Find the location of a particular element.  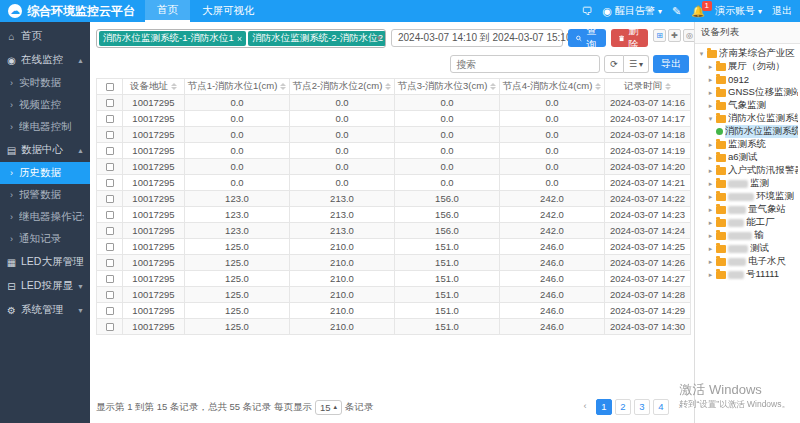

table-cell: 242.0 is located at coordinates (552, 215).